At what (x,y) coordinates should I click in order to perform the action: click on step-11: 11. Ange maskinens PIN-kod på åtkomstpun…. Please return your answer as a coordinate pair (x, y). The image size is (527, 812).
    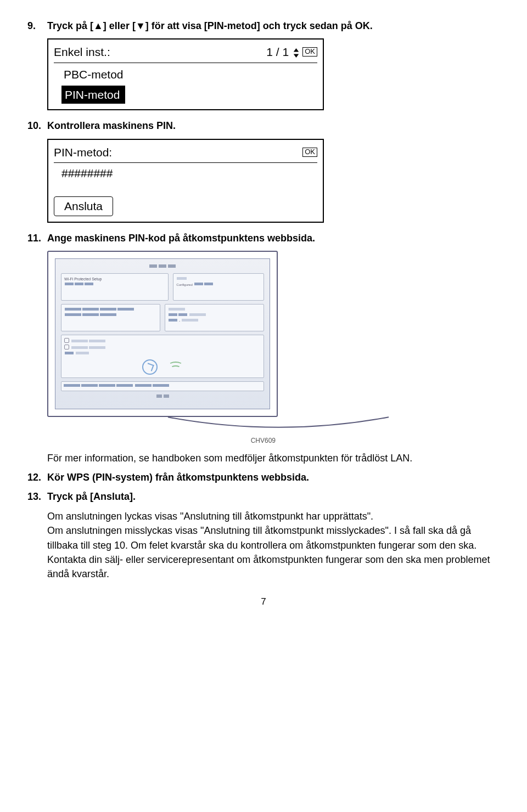
    Looking at the image, I should click on (264, 238).